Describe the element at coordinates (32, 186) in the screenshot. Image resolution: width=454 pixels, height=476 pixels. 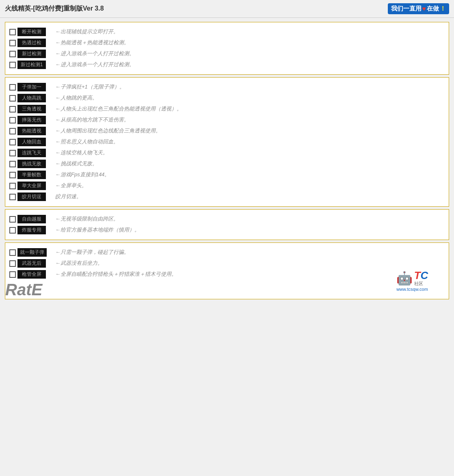
I see `feature-btn-1-9: 举大全屏` at that location.